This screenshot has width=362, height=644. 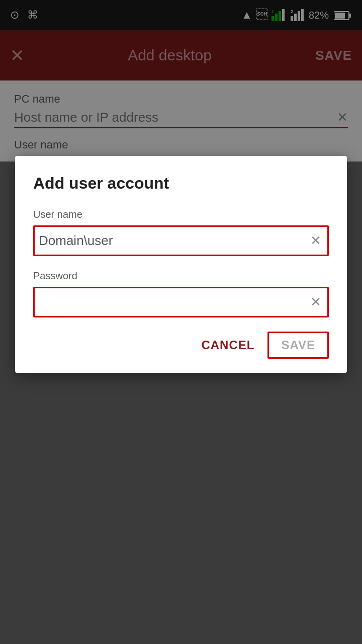 I want to click on dialog-password-clear-icon: ✕, so click(x=316, y=302).